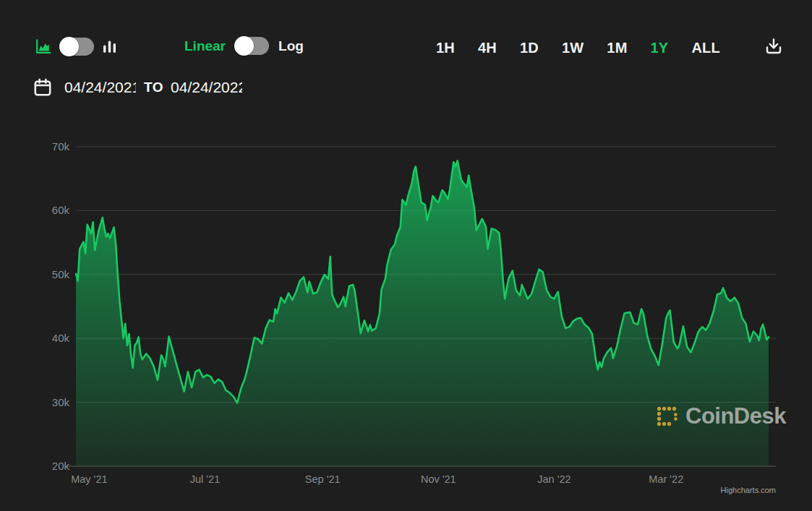 Image resolution: width=812 pixels, height=511 pixels. Describe the element at coordinates (43, 87) in the screenshot. I see `calendar-icon` at that location.